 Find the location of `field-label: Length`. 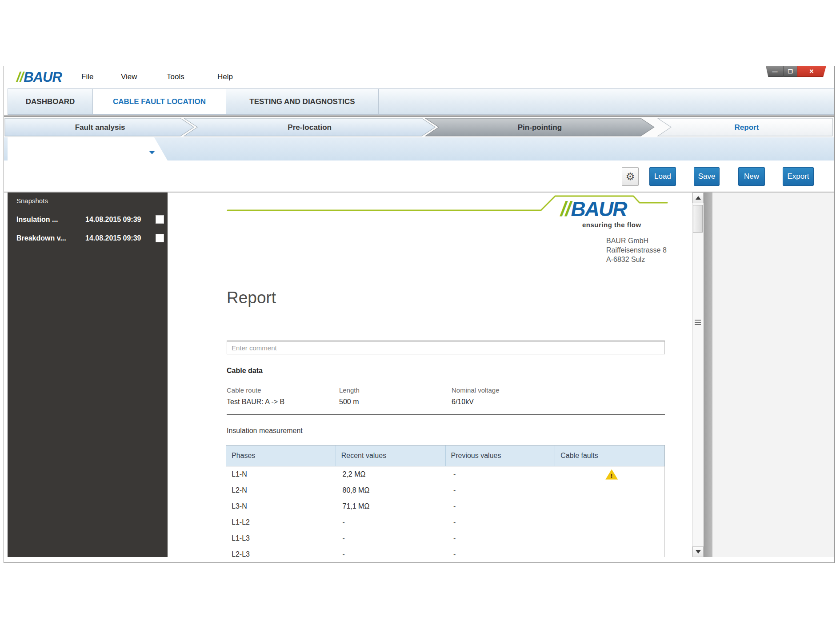

field-label: Length is located at coordinates (395, 390).